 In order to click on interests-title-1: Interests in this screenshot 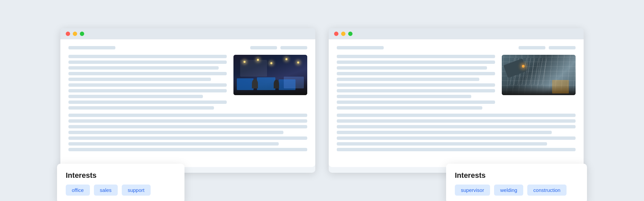, I will do `click(121, 175)`.